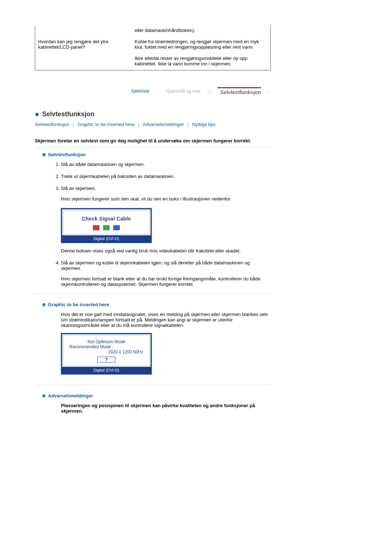 This screenshot has width=392, height=555. I want to click on not-optimum-line3: 1920 x 1200 60Hz, so click(105, 352).